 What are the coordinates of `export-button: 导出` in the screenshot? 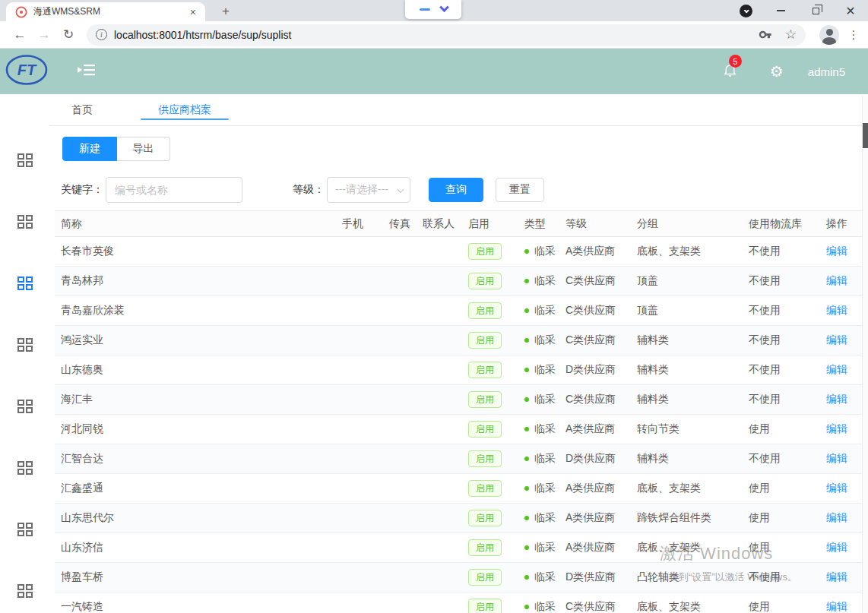 It's located at (144, 149).